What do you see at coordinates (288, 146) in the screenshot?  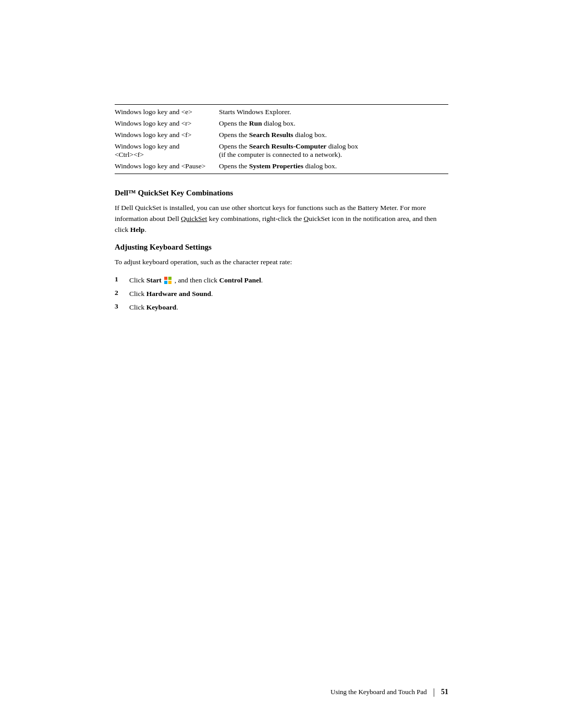 I see `bold-text: Search Results-Computer` at bounding box center [288, 146].